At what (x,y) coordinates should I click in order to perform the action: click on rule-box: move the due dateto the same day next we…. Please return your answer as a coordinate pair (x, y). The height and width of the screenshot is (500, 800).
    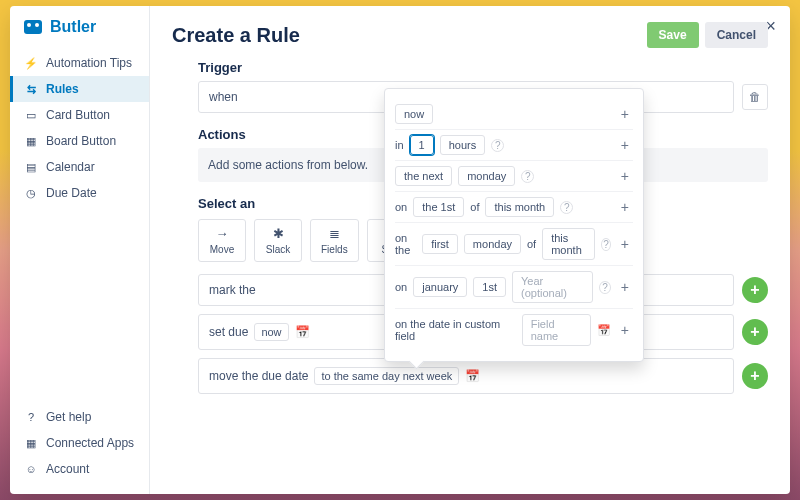
    Looking at the image, I should click on (466, 376).